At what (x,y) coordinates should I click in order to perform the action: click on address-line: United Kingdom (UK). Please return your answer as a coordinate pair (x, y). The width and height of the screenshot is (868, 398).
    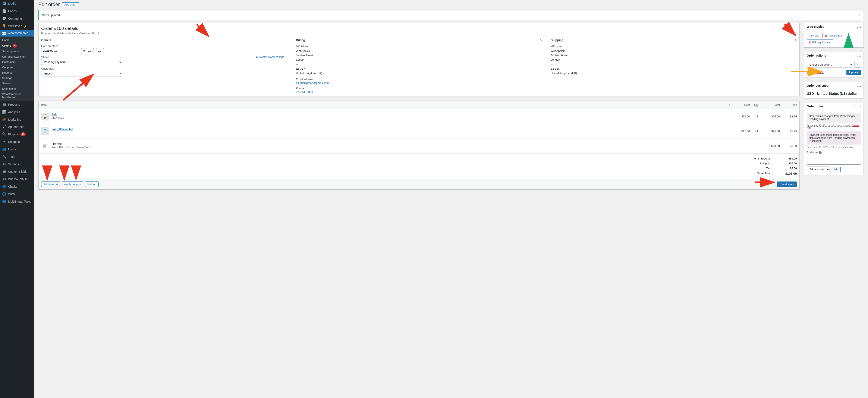
    Looking at the image, I should click on (674, 73).